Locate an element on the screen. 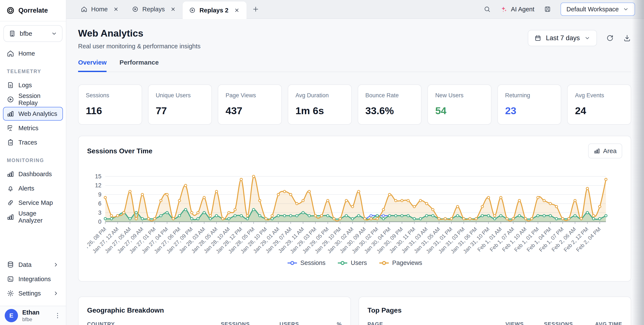  sidebar-item-web-analytics: Web Analytics is located at coordinates (33, 114).